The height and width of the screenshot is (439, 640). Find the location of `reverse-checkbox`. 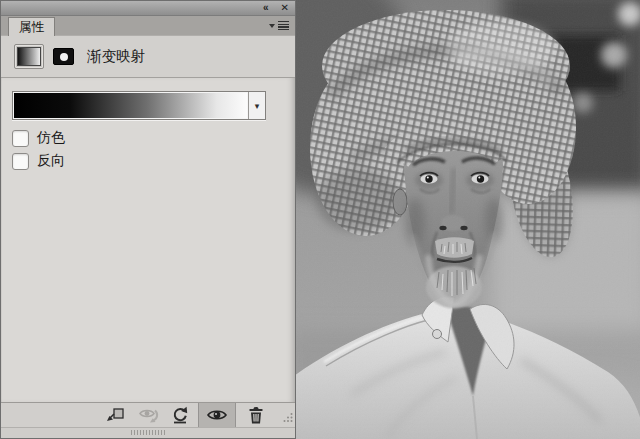

reverse-checkbox is located at coordinates (20, 162).